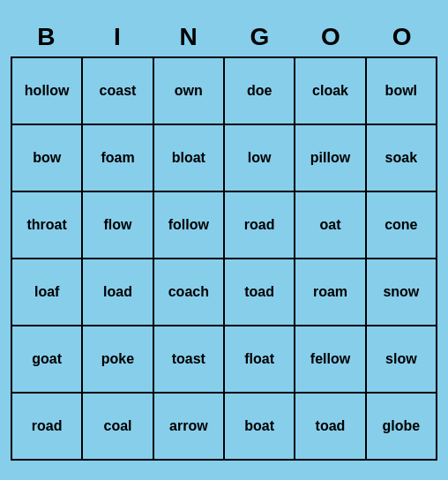  Describe the element at coordinates (189, 37) in the screenshot. I see `header-N-2: N` at that location.